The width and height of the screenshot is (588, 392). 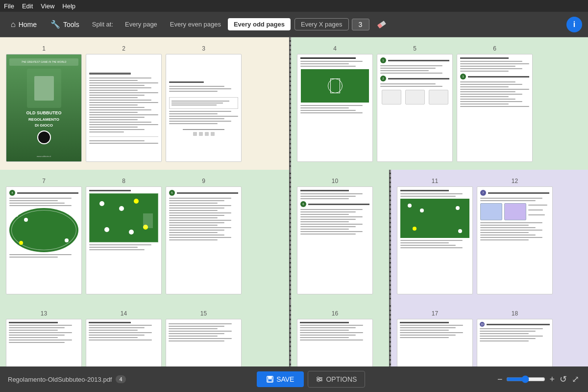 What do you see at coordinates (44, 108) in the screenshot?
I see `page-preview-1: THE GREATEST GAME IN THE WORLD OLD SUBBU…` at bounding box center [44, 108].